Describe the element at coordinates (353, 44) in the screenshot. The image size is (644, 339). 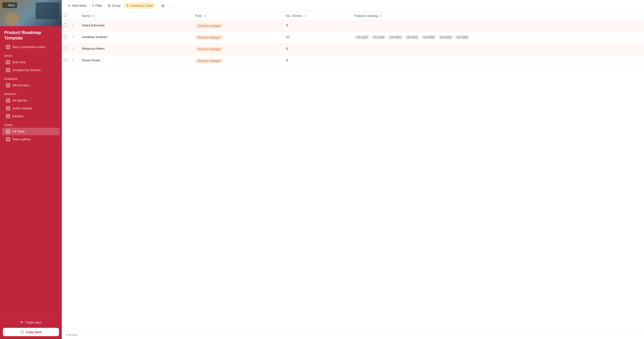
I see `table-body: 1 Claire Edmunds Product manager 0 2 Jon…` at that location.